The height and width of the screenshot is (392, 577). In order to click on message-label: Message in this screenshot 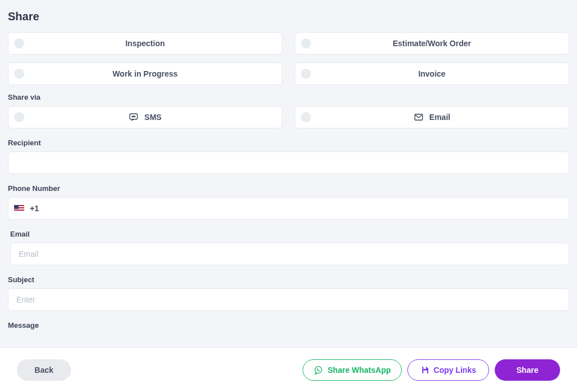, I will do `click(288, 326)`.